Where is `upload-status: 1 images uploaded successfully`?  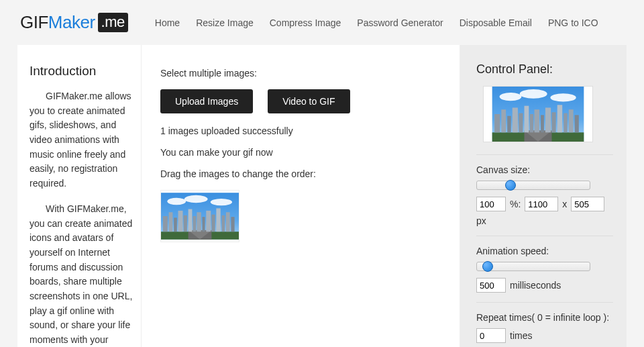 upload-status: 1 images uploaded successfully is located at coordinates (301, 131).